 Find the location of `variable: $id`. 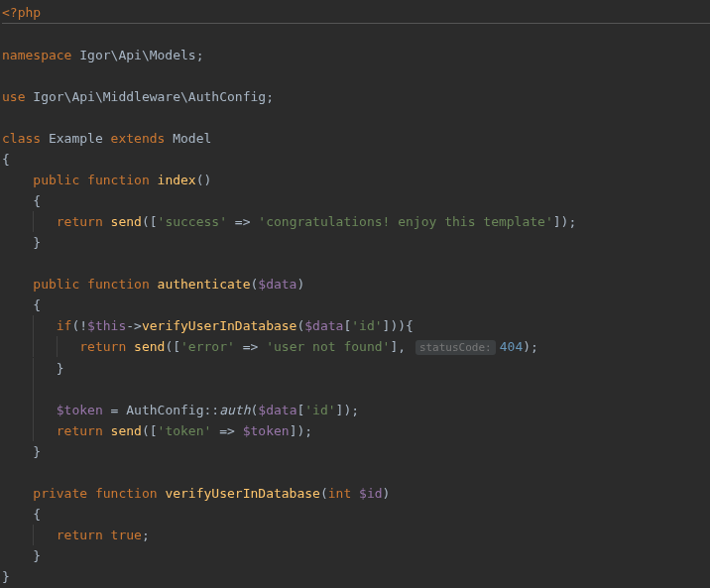

variable: $id is located at coordinates (371, 494).